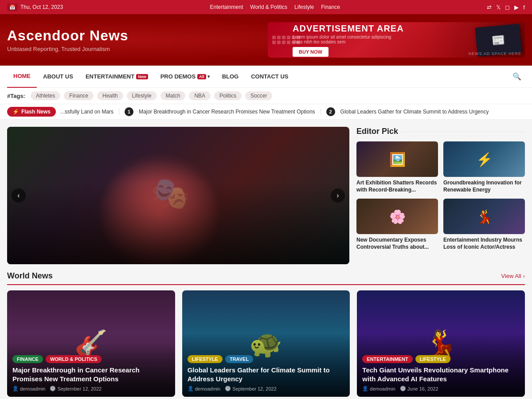  I want to click on tag-finance: Finance, so click(79, 96).